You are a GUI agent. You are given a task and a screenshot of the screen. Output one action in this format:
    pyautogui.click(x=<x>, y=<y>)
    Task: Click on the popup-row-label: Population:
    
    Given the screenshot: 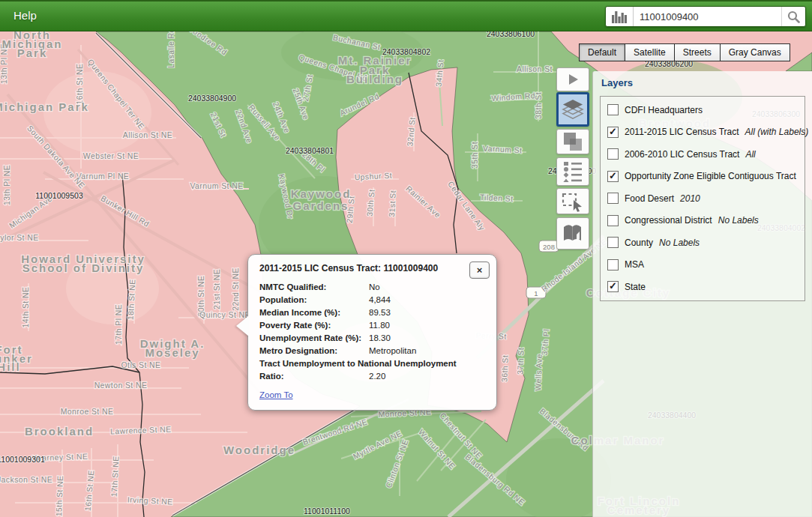 What is the action you would take?
    pyautogui.click(x=314, y=300)
    